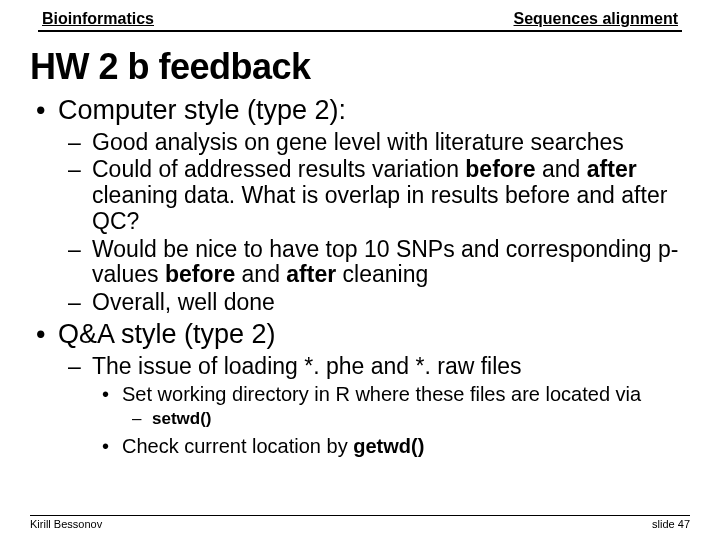 Image resolution: width=720 pixels, height=540 pixels. I want to click on t: Set working directory in R where these f…, so click(382, 394).